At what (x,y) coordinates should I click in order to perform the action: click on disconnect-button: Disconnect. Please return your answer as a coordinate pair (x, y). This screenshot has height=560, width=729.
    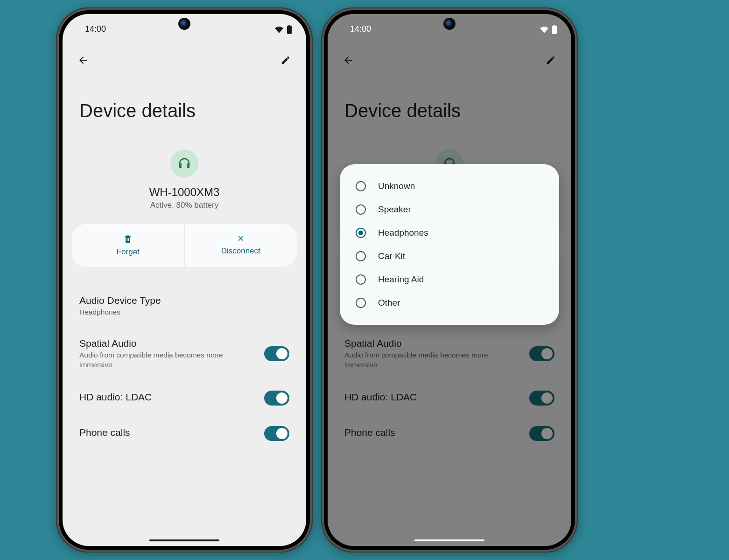
    Looking at the image, I should click on (241, 245).